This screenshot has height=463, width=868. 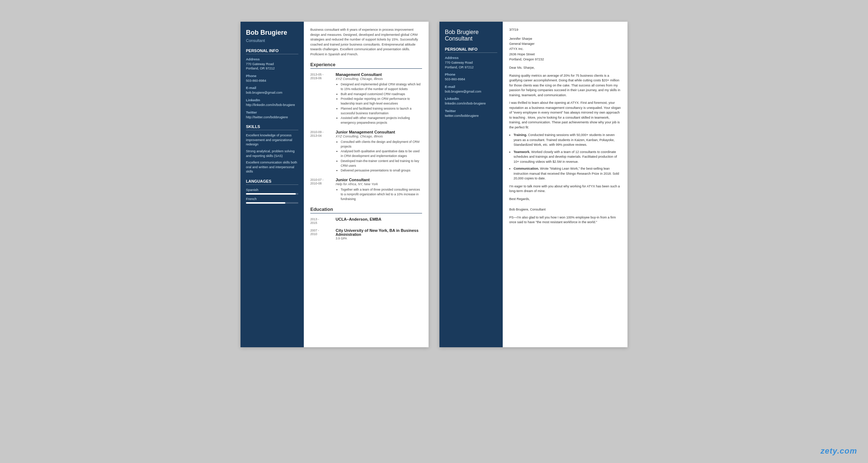 I want to click on cover-bullet: Training. Conducted training sessions wi…, so click(x=567, y=140).